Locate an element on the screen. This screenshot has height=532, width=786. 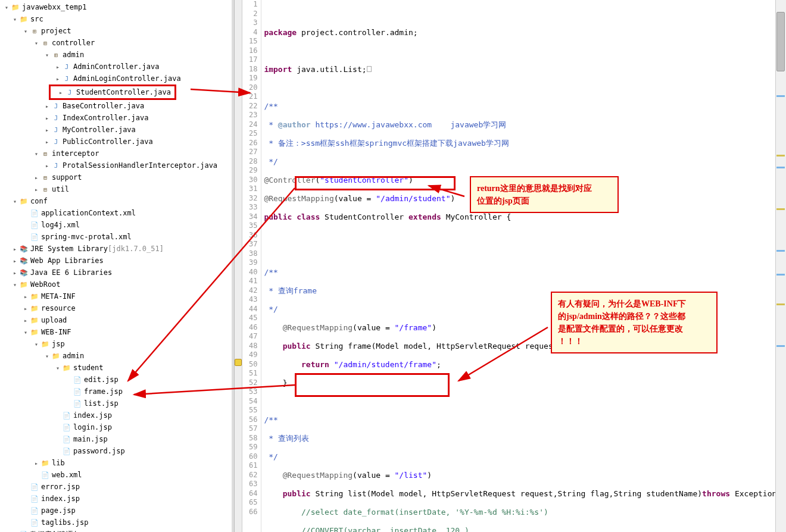
tree-item: ▾📁jsp is located at coordinates (116, 344).